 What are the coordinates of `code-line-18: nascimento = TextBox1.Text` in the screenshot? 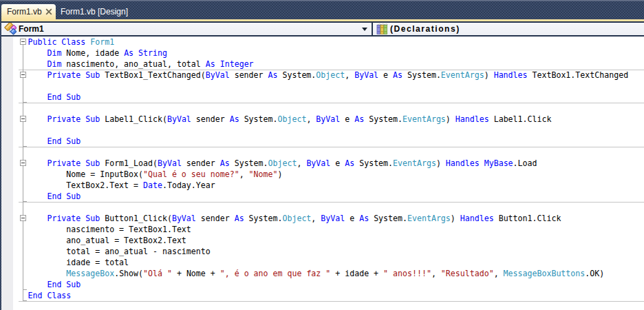 It's located at (110, 229).